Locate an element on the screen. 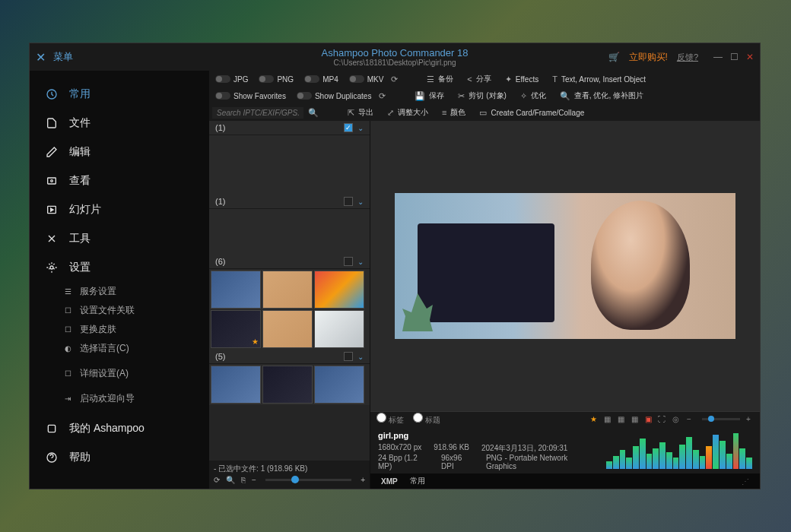  resize-grip-icon: ⋰ is located at coordinates (745, 482).